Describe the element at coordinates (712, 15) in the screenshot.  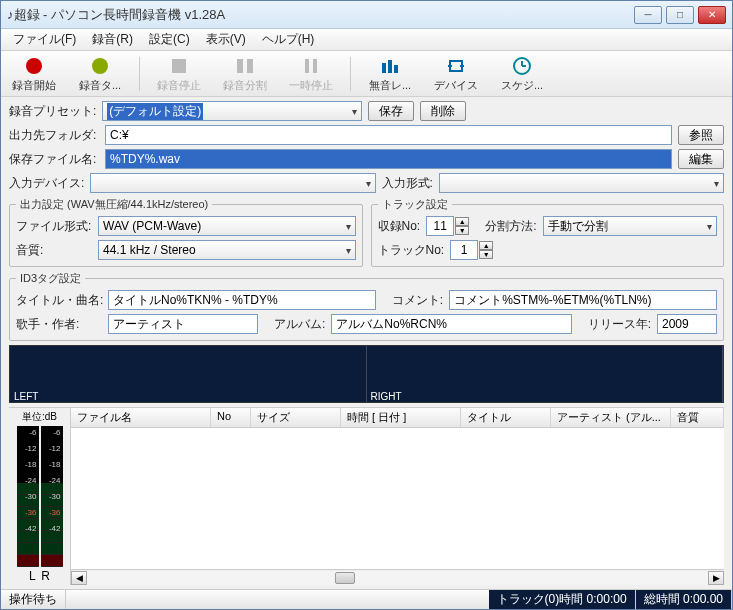
I see `close-button: ✕` at that location.